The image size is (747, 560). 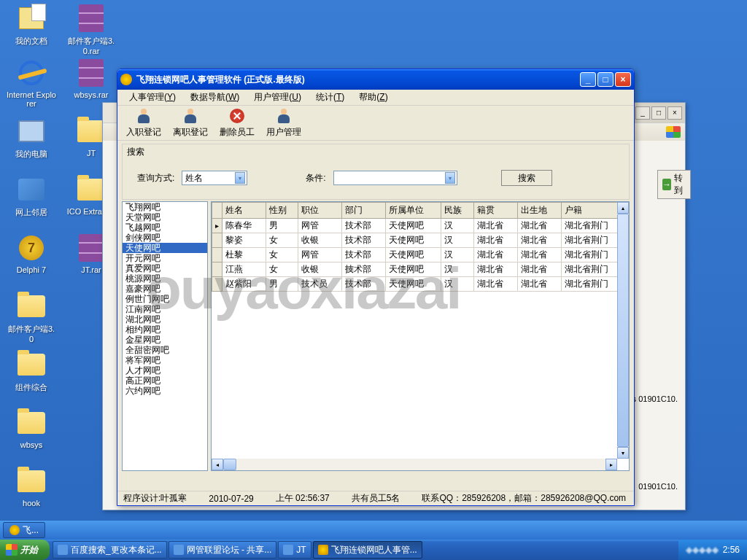 I want to click on desktop-icon: 组件综合, so click(x=31, y=372).